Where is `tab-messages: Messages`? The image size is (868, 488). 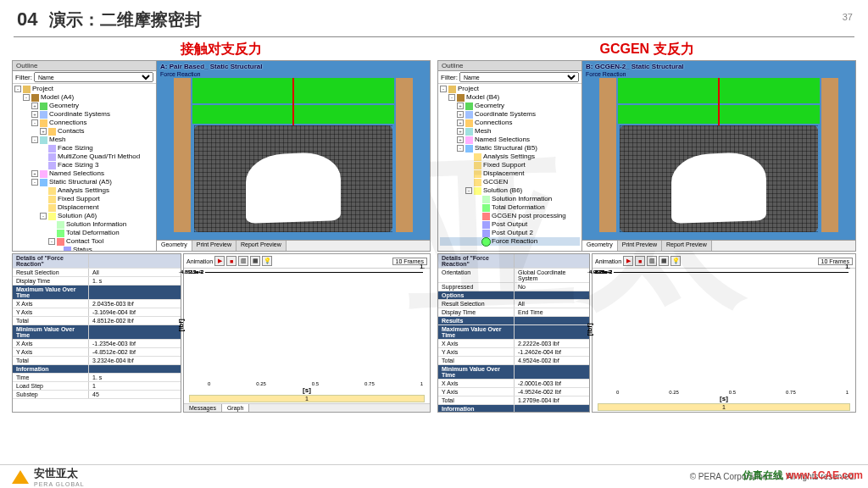 tab-messages: Messages is located at coordinates (203, 408).